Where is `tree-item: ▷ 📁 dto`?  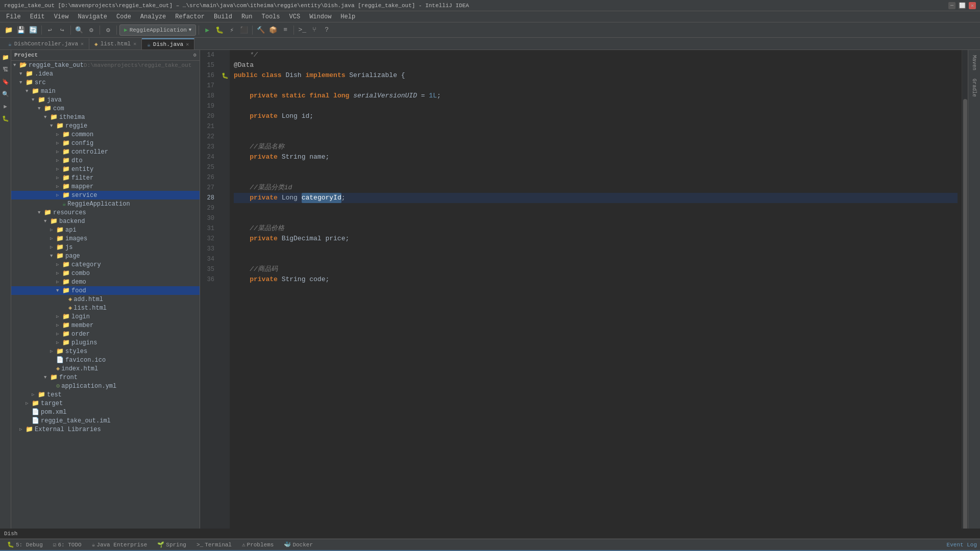
tree-item: ▷ 📁 dto is located at coordinates (105, 160).